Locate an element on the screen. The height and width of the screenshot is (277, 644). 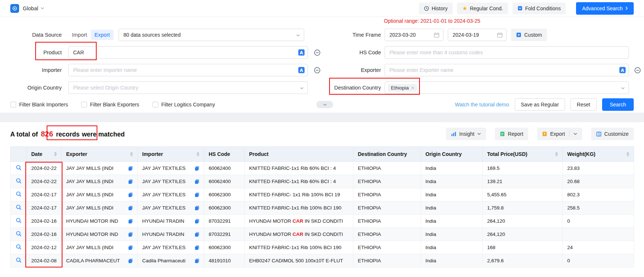
hs-code-input is located at coordinates (507, 52).